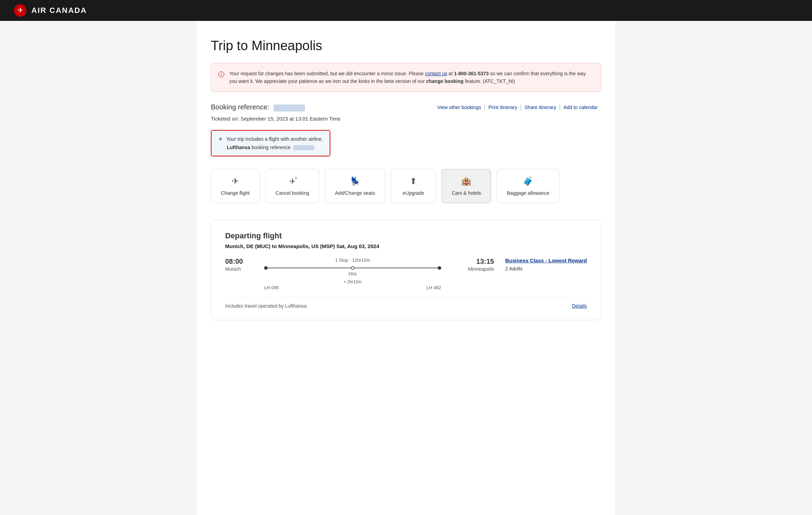 The width and height of the screenshot is (812, 515). I want to click on add-change-seats-button: 💺 Add/Change seats, so click(355, 186).